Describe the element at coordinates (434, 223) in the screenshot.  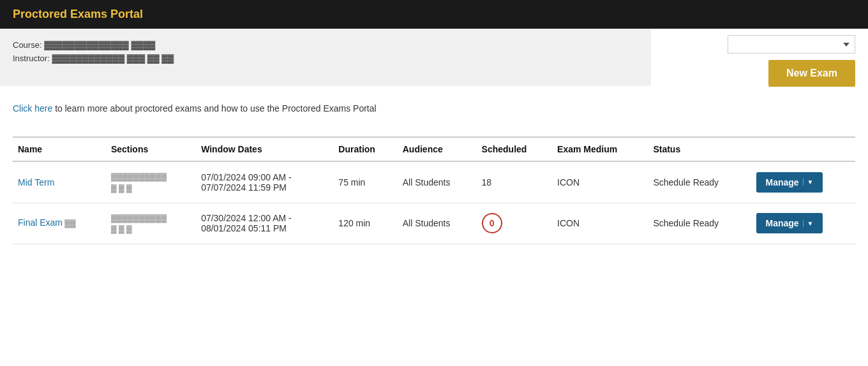
I see `table-row: Final Exam ▓▓ ▓▓▓▓▓▓▓▓▓▓▓ ▓ ▓ 07/30/2024…` at that location.